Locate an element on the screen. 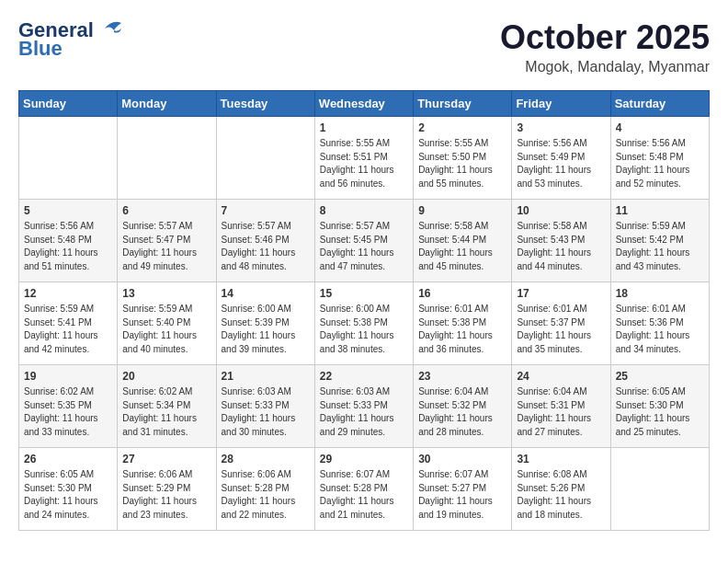  day-cell-20: 20Sunrise: 6:02 AM Sunset: 5:34 PM Dayli… is located at coordinates (167, 407).